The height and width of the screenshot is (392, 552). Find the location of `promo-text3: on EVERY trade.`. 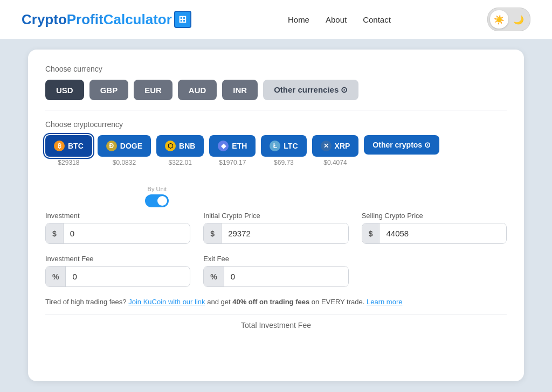

promo-text3: on EVERY trade. is located at coordinates (339, 302).